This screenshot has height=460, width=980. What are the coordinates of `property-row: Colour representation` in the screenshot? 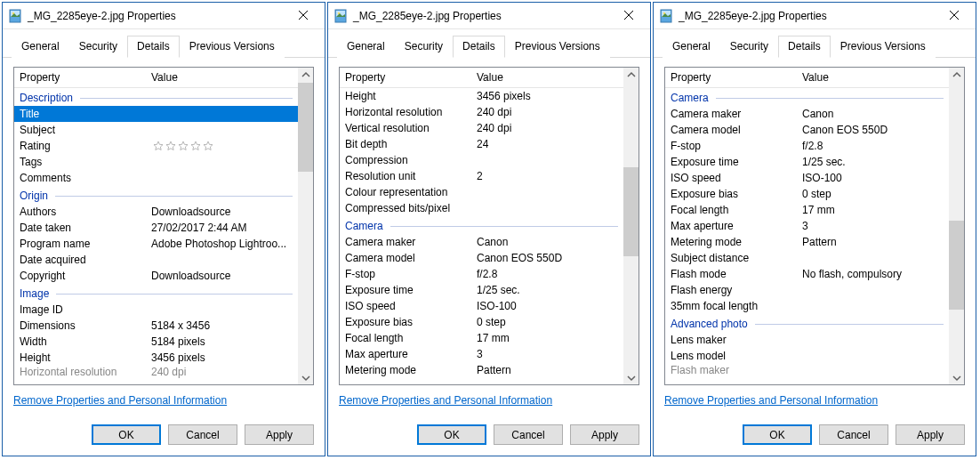 It's located at (482, 192).